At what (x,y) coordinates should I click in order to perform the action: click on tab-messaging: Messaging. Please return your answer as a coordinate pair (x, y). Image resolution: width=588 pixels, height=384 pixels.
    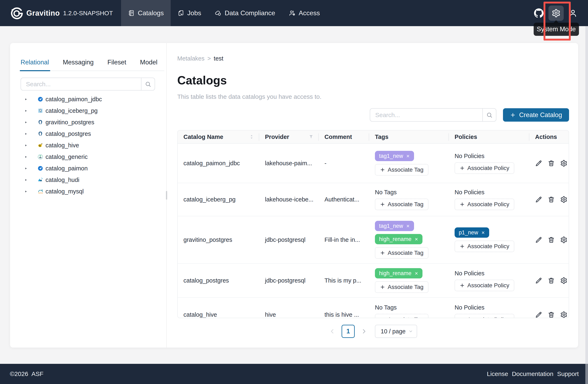
    Looking at the image, I should click on (78, 65).